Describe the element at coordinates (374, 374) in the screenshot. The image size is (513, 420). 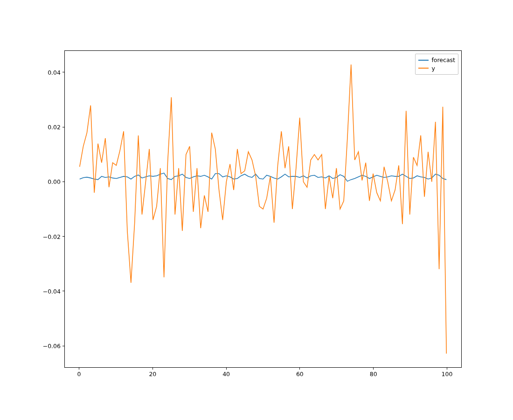
I see `x-tick-label: 80` at that location.